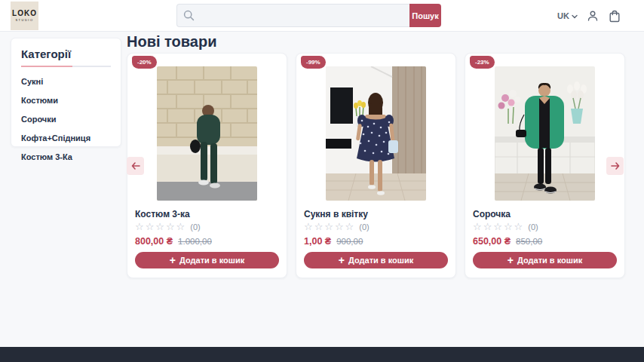 The width and height of the screenshot is (644, 362). I want to click on sidebar-item-top-skirt: Кофта+Спідниця, so click(66, 138).